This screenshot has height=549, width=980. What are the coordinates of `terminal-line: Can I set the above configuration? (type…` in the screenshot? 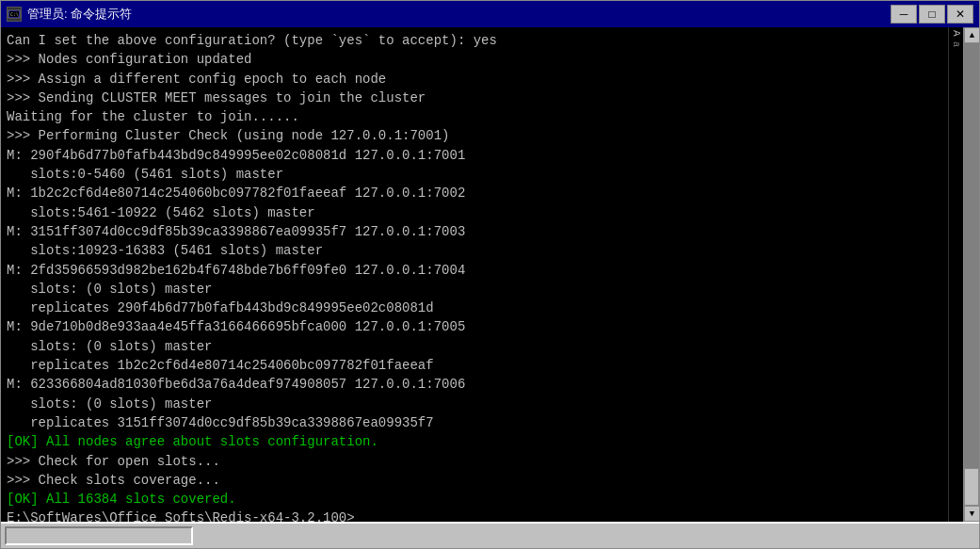 It's located at (474, 40).